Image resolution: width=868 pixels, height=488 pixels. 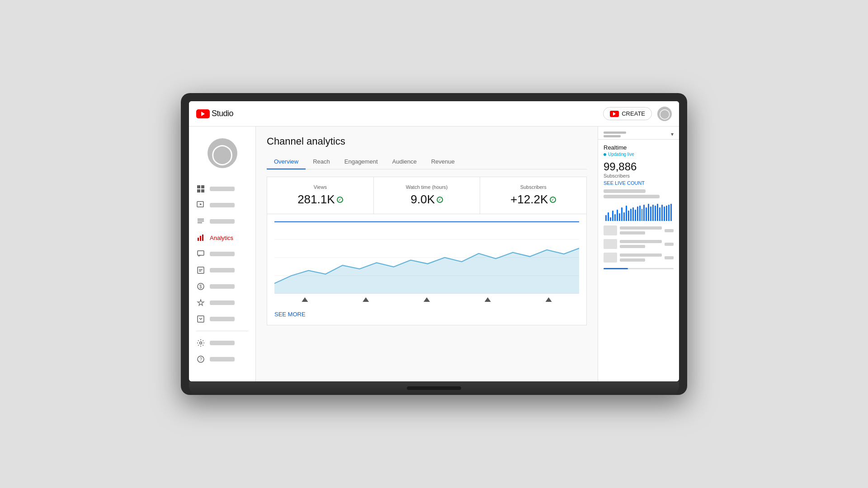 I want to click on sidebar-divider, so click(x=222, y=331).